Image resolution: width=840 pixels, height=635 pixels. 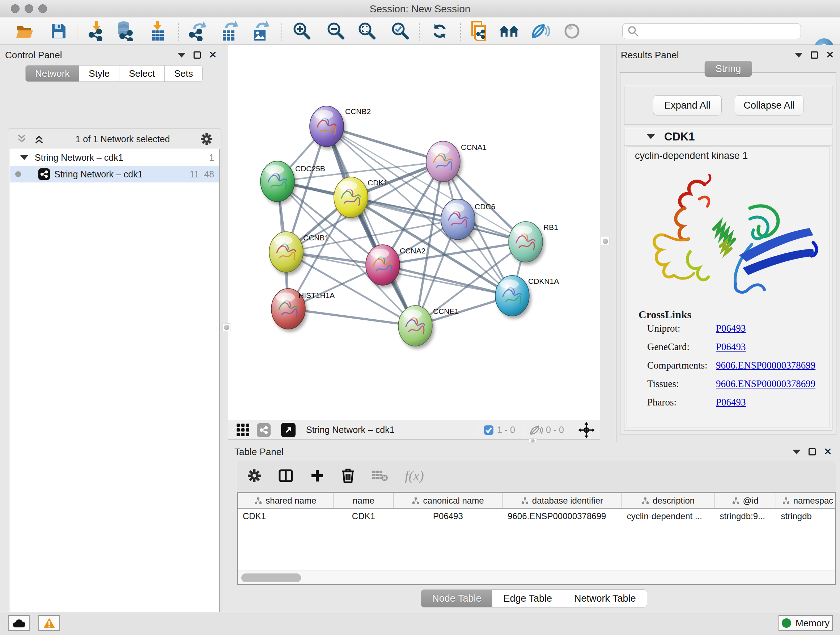 I want to click on node-CDKN1A, so click(x=512, y=296).